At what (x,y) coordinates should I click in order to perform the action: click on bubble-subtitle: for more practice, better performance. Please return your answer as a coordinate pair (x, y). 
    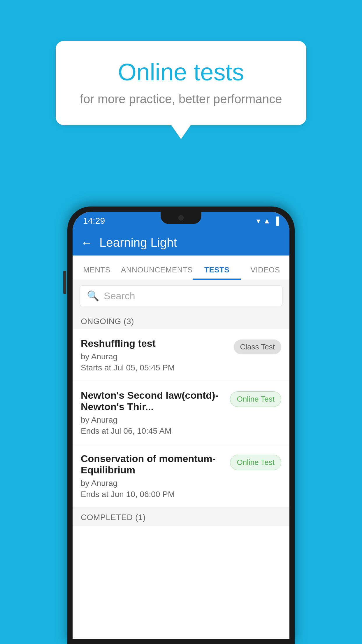
    Looking at the image, I should click on (181, 99).